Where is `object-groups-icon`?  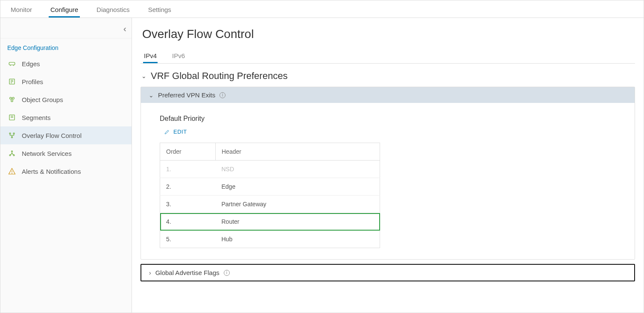
object-groups-icon is located at coordinates (12, 99).